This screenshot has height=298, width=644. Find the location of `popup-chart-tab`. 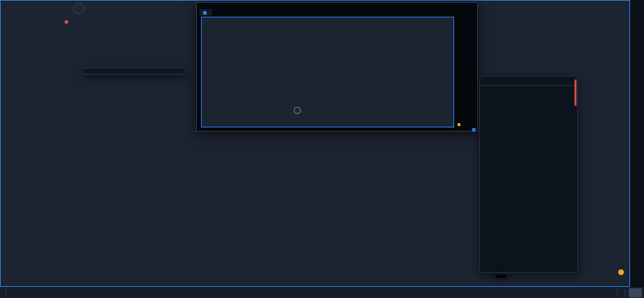

popup-chart-tab is located at coordinates (206, 13).